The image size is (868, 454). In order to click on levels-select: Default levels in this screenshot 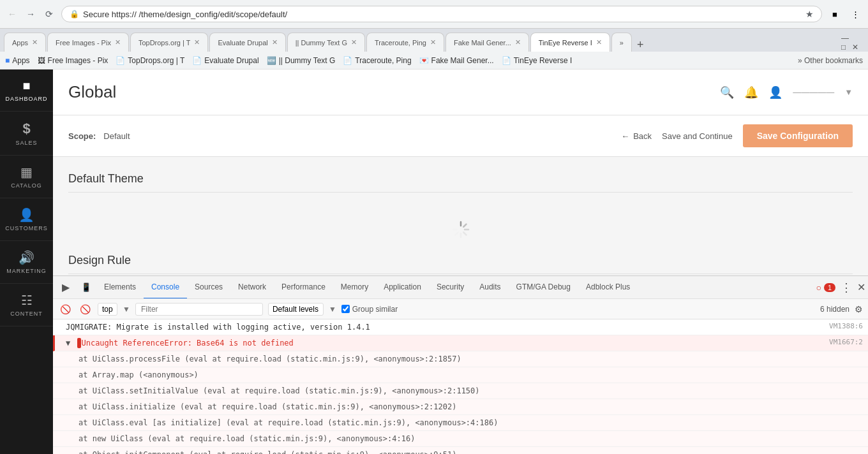, I will do `click(296, 309)`.